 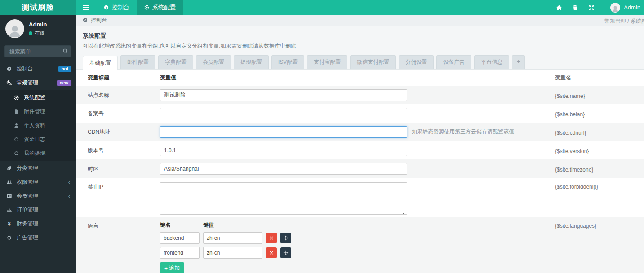 I want to click on expand-button, so click(x=591, y=7).